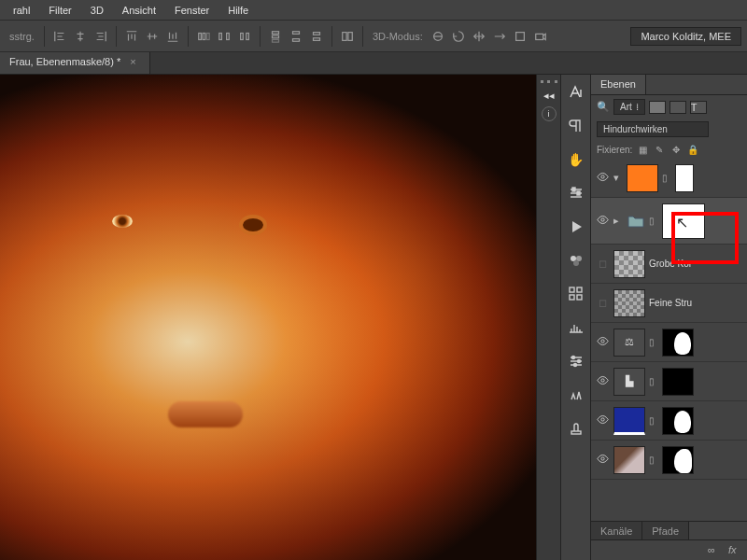 This screenshot has height=560, width=747. What do you see at coordinates (618, 84) in the screenshot?
I see `tab-layers: Ebenen` at bounding box center [618, 84].